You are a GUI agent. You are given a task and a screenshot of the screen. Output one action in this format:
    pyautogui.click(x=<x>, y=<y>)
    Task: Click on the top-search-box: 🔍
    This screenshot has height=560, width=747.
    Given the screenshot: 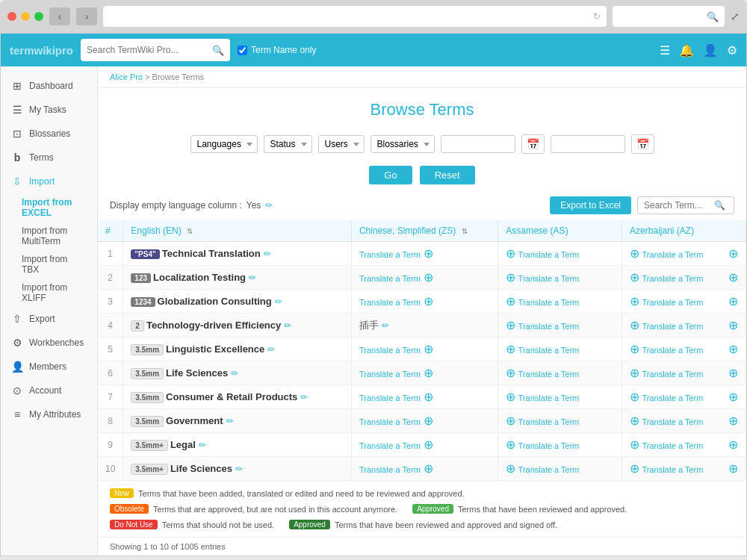 What is the action you would take?
    pyautogui.click(x=155, y=50)
    